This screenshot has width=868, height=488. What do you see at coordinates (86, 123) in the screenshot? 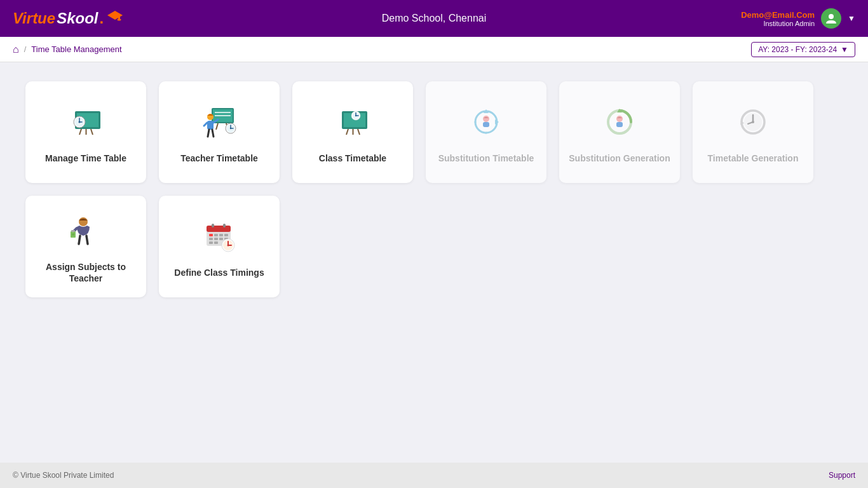
I see `manage-timetable-icon` at bounding box center [86, 123].